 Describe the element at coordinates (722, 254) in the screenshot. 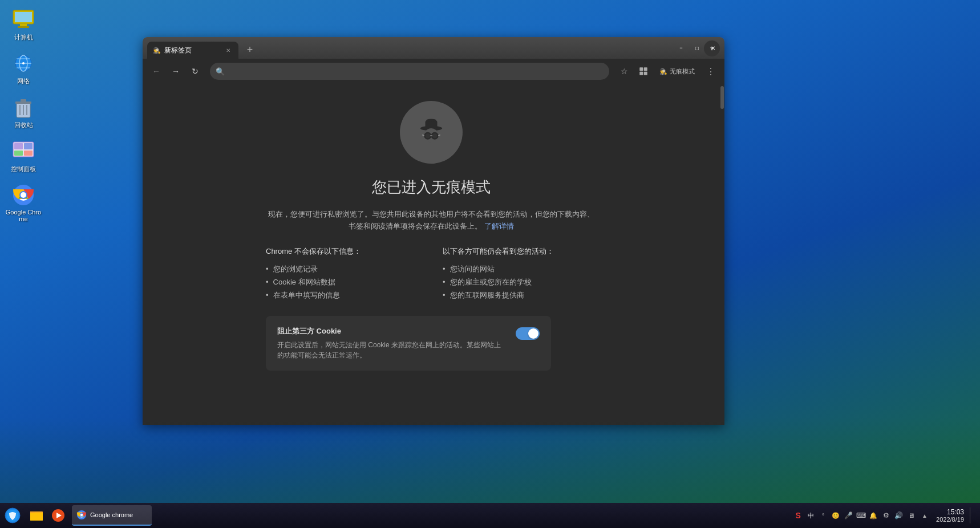

I see `scrollbar-track` at that location.